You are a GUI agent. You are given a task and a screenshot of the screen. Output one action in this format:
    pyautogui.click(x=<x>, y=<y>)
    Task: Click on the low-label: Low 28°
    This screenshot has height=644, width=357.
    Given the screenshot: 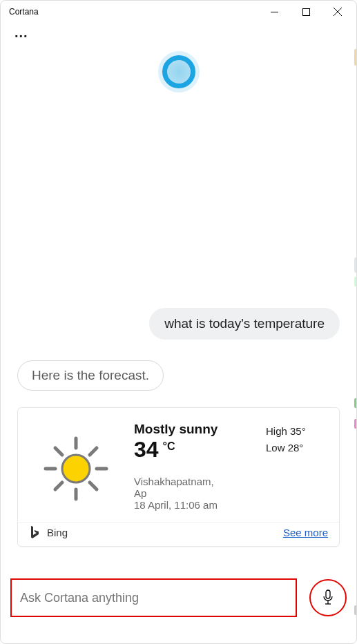 What is the action you would take?
    pyautogui.click(x=296, y=448)
    